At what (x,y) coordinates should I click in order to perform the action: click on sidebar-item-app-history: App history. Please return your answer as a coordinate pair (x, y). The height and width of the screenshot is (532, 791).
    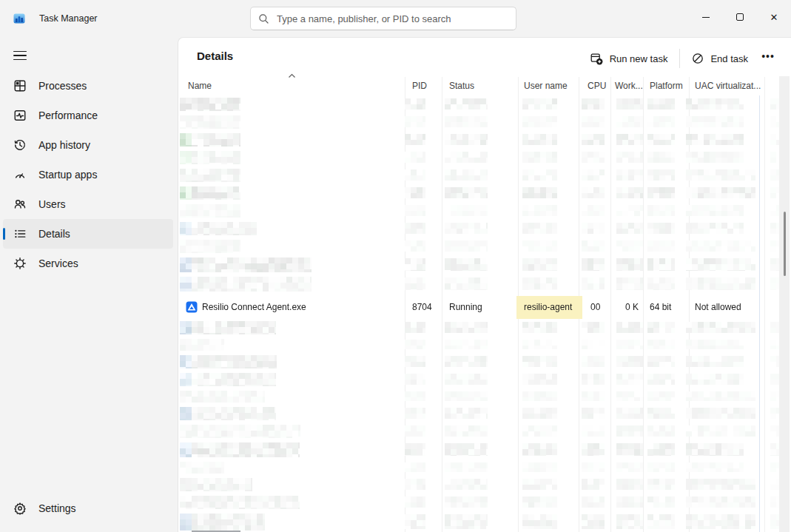
    Looking at the image, I should click on (88, 145).